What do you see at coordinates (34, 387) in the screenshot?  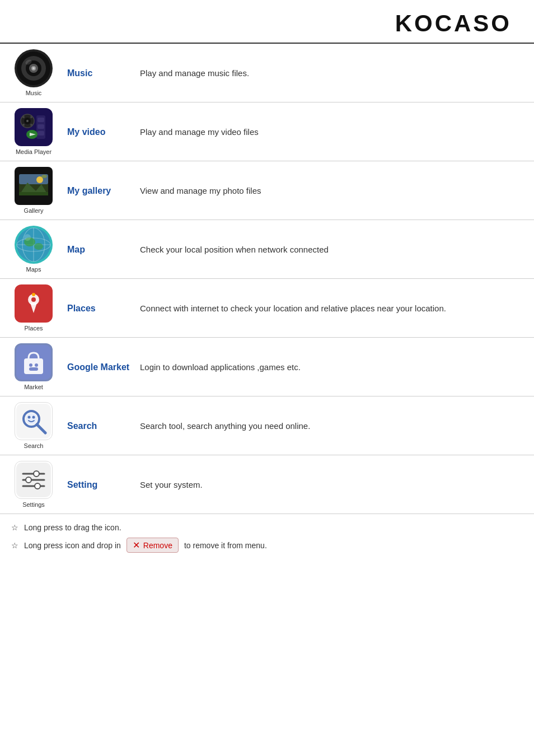 I see `market-label: Market` at bounding box center [34, 387].